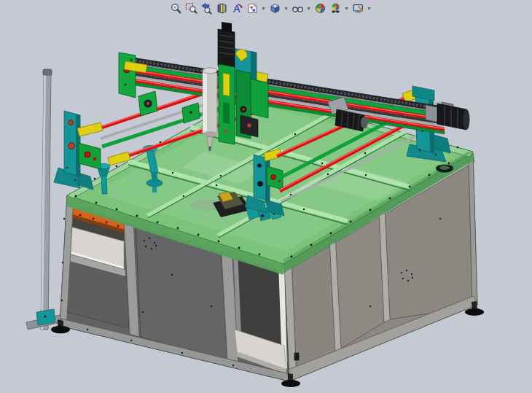  What do you see at coordinates (369, 9) in the screenshot?
I see `view-settings-dropdown-arrow: ▾` at bounding box center [369, 9].